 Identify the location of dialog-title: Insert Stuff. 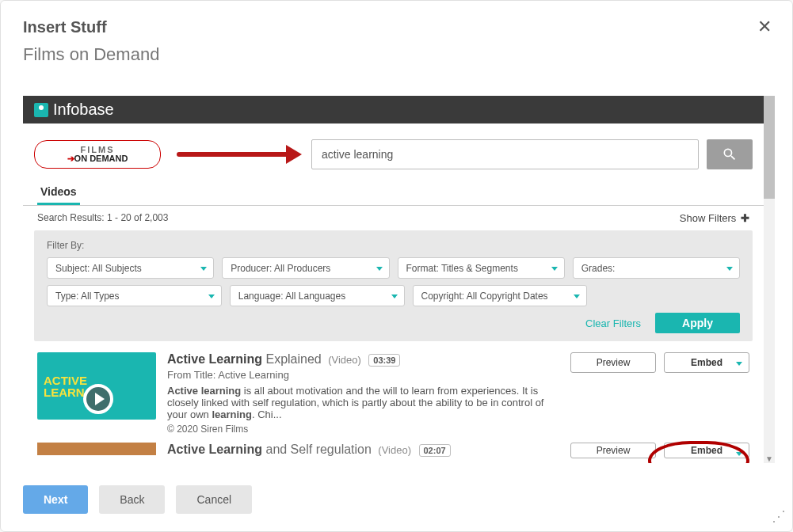
(396, 27).